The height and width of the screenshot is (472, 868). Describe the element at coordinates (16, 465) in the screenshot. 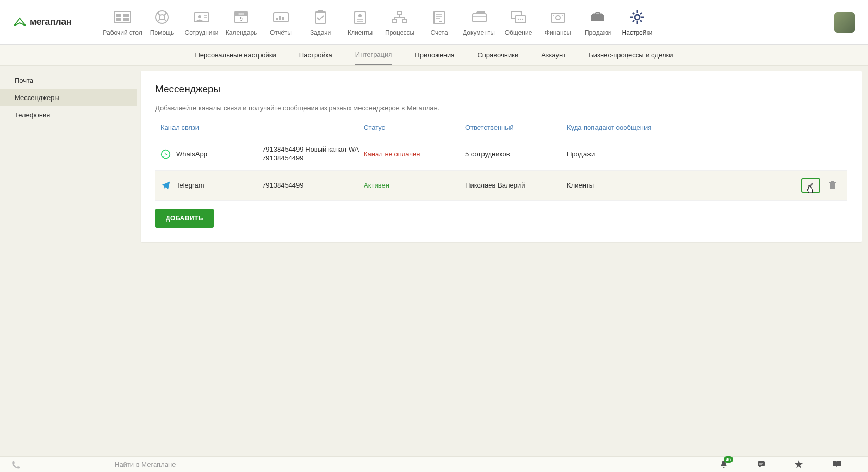

I see `phone-icon` at that location.